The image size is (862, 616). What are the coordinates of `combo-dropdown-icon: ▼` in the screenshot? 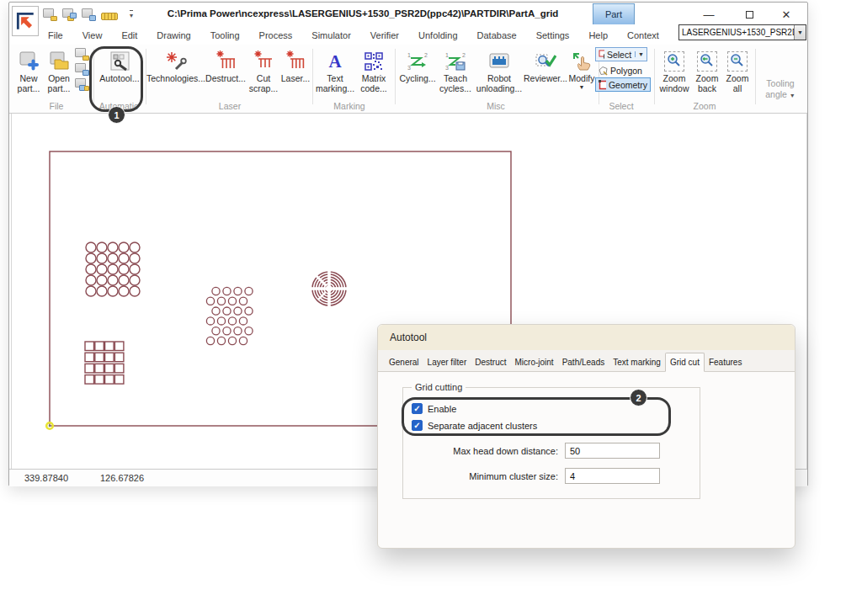 It's located at (800, 32).